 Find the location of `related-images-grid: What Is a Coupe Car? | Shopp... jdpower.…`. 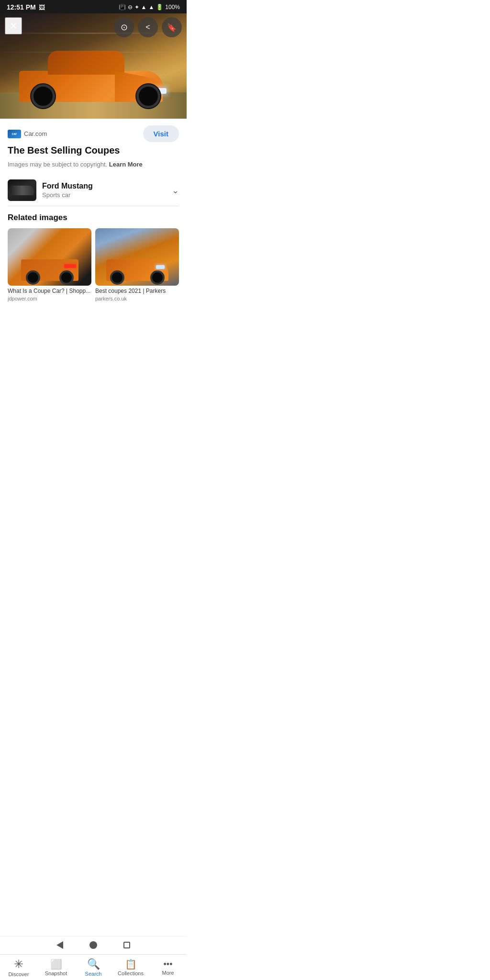

related-images-grid: What Is a Coupe Car? | Shopp... jdpower.… is located at coordinates (93, 265).